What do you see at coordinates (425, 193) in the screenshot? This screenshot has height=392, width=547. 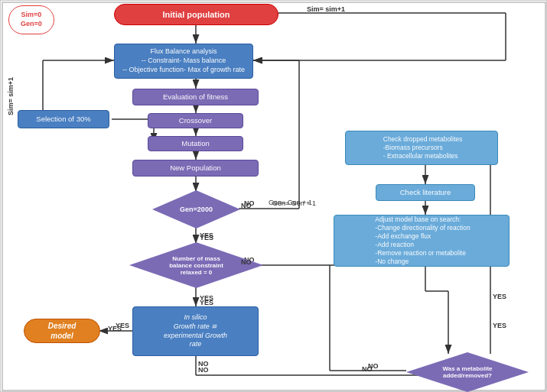 I see `check-literature-box: Check literature` at bounding box center [425, 193].